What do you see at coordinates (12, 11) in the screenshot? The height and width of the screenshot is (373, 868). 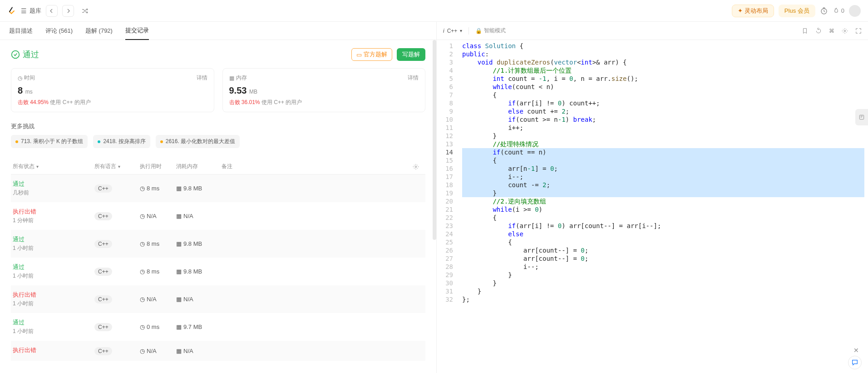 I see `leetcode-logo-icon` at bounding box center [12, 11].